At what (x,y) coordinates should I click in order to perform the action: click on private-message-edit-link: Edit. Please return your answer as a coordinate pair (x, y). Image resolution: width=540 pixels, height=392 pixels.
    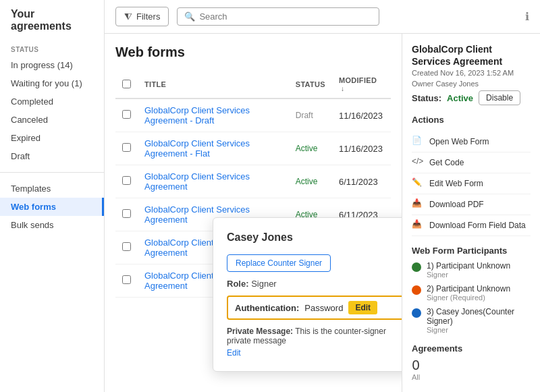
    Looking at the image, I should click on (315, 353).